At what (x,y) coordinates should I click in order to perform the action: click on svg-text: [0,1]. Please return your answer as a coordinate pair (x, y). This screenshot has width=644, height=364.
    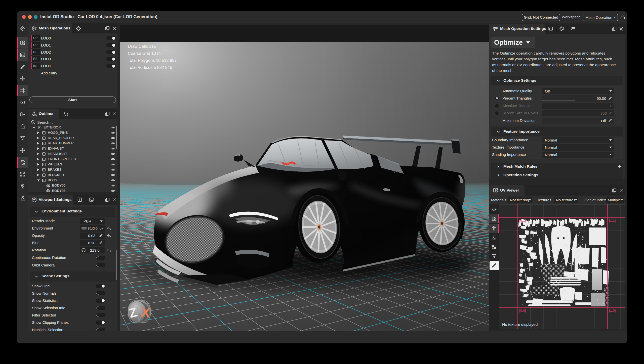
    Looking at the image, I should click on (522, 221).